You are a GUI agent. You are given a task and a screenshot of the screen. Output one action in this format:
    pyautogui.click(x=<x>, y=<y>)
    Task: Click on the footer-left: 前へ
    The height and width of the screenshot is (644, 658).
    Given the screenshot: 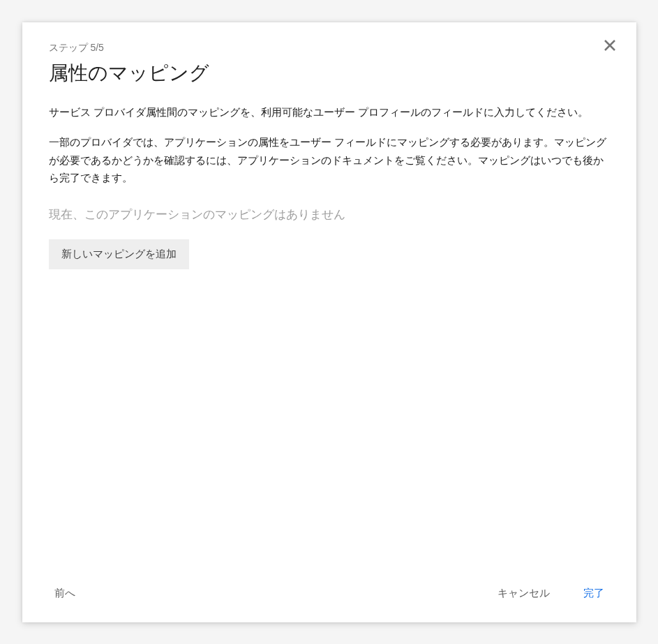 What is the action you would take?
    pyautogui.click(x=271, y=593)
    